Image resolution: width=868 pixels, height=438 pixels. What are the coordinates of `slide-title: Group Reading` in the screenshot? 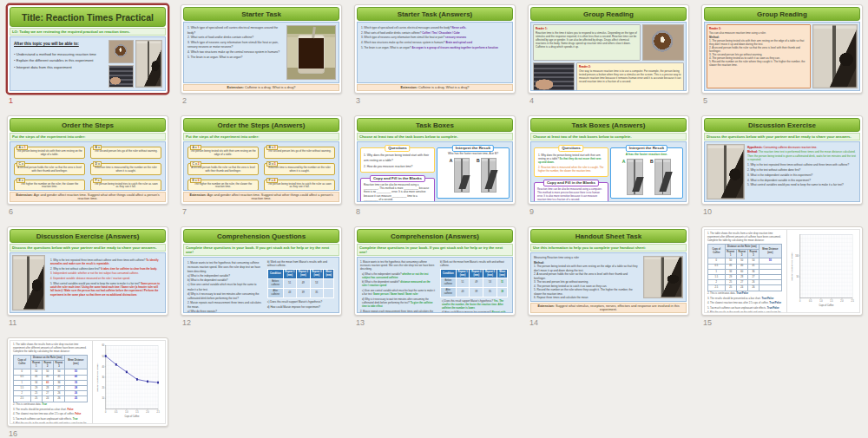 It's located at (782, 14).